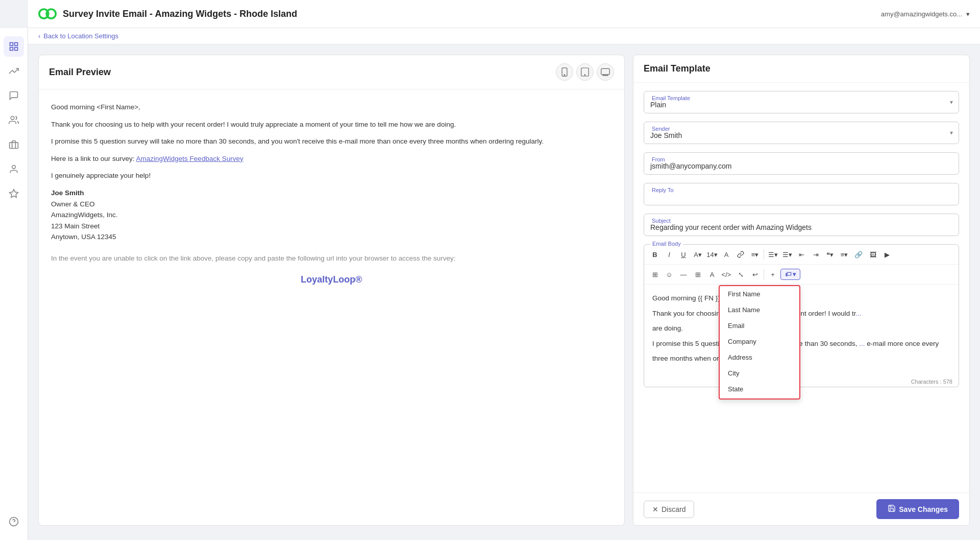 This screenshot has width=980, height=540. I want to click on hyperlink-button: 🔗, so click(859, 254).